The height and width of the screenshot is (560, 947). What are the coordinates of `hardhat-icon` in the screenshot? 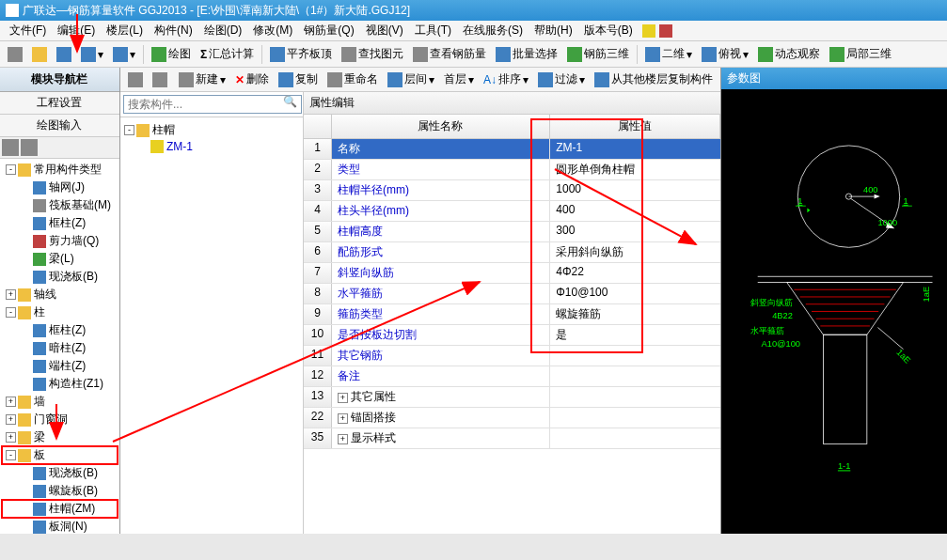 It's located at (649, 31).